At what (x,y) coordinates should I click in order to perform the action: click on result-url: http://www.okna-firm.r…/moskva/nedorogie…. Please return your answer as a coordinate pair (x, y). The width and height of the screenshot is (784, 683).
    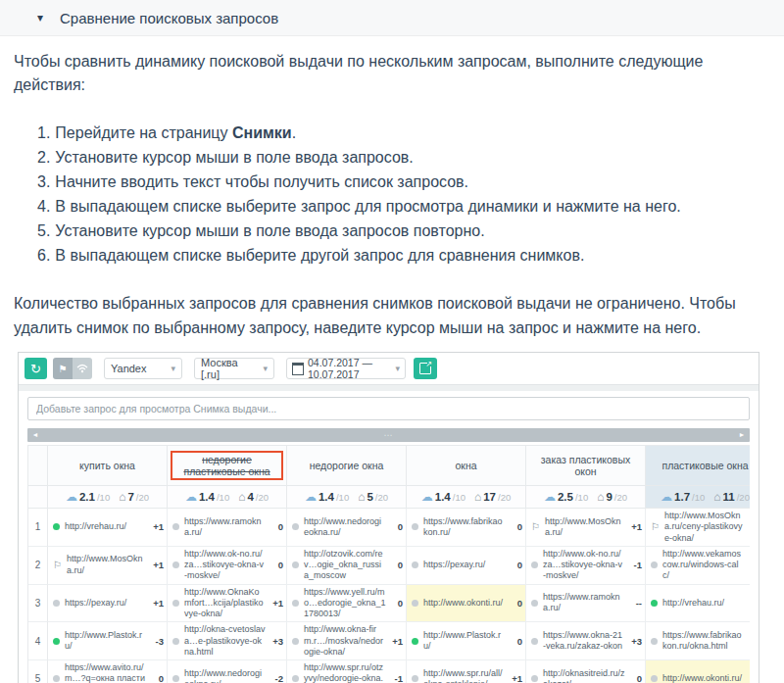
    Looking at the image, I should click on (345, 641).